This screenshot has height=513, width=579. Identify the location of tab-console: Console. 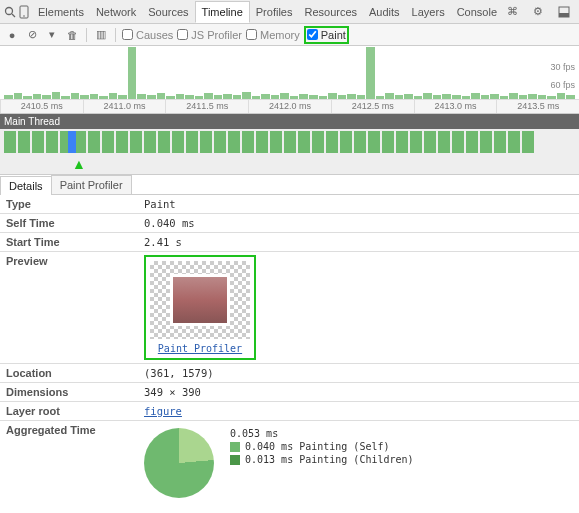
(477, 12).